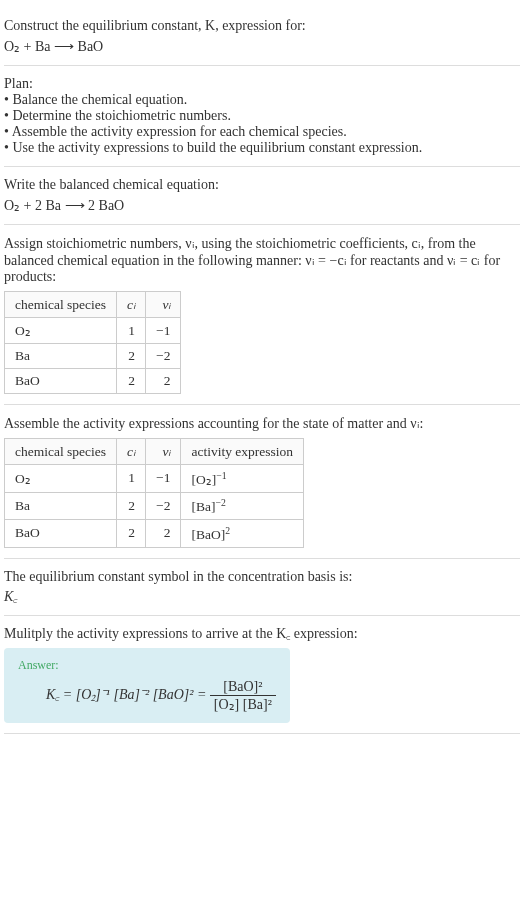 The image size is (524, 899). I want to click on plan-heading: Plan:, so click(262, 84).